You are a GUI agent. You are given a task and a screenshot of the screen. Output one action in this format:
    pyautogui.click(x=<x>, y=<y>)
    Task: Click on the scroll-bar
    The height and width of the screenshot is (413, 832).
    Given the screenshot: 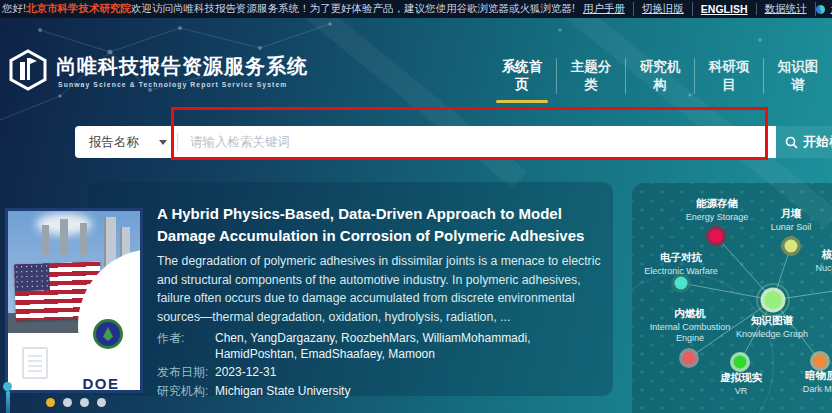 What is the action you would take?
    pyautogui.click(x=8, y=402)
    